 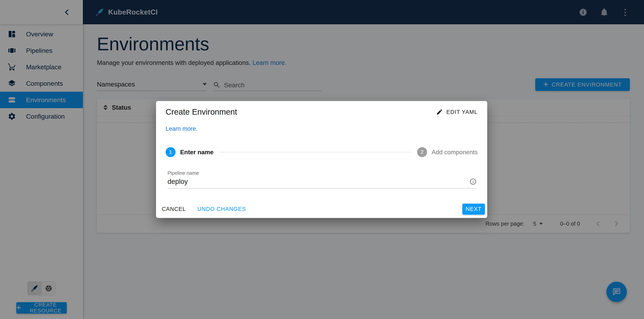 What do you see at coordinates (474, 209) in the screenshot?
I see `next-button: NEXT` at bounding box center [474, 209].